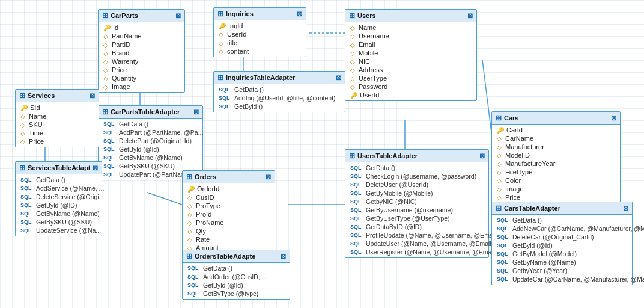  What do you see at coordinates (411, 95) in the screenshot?
I see `table-row: 🔑UserId` at bounding box center [411, 95].